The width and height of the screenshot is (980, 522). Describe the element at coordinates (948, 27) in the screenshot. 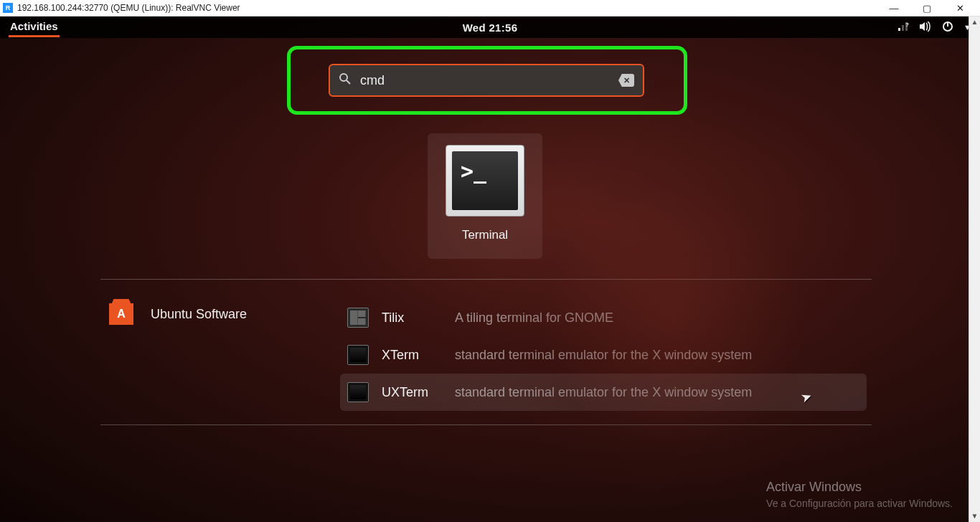

I see `power-icon` at that location.